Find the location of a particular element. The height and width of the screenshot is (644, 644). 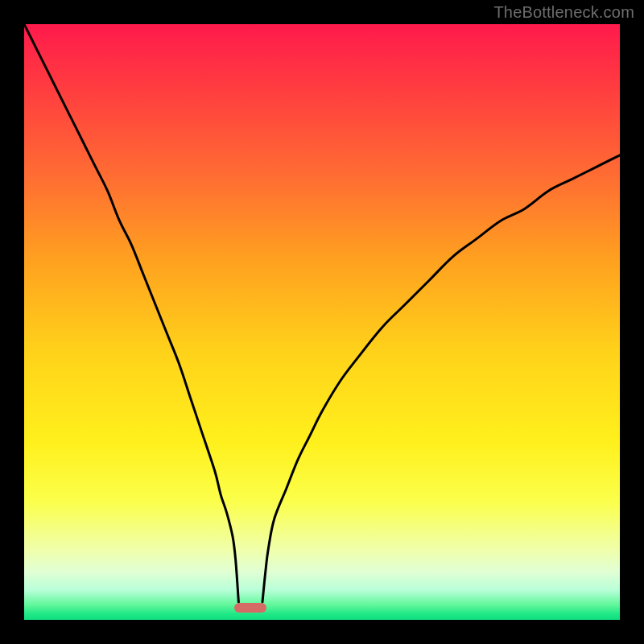

watermark-text: TheBottleneck.com is located at coordinates (564, 13).